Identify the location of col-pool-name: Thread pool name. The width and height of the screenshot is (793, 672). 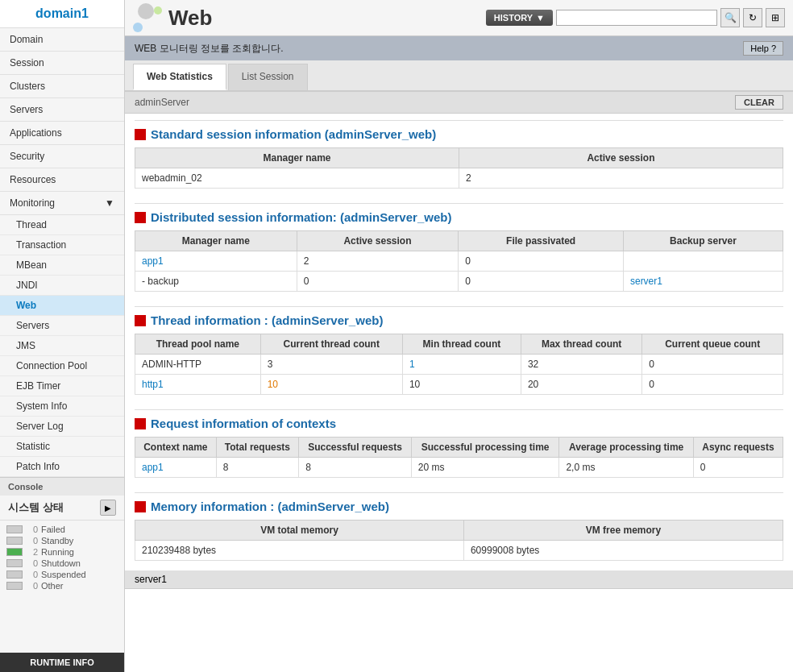
(198, 345).